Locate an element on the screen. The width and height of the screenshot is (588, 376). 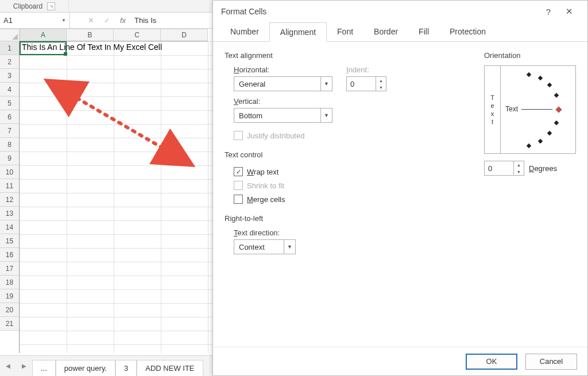
row-header: 12 is located at coordinates (9, 200).